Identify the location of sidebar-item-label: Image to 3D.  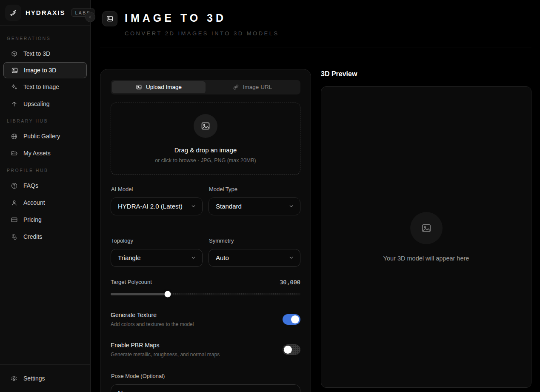
(40, 70).